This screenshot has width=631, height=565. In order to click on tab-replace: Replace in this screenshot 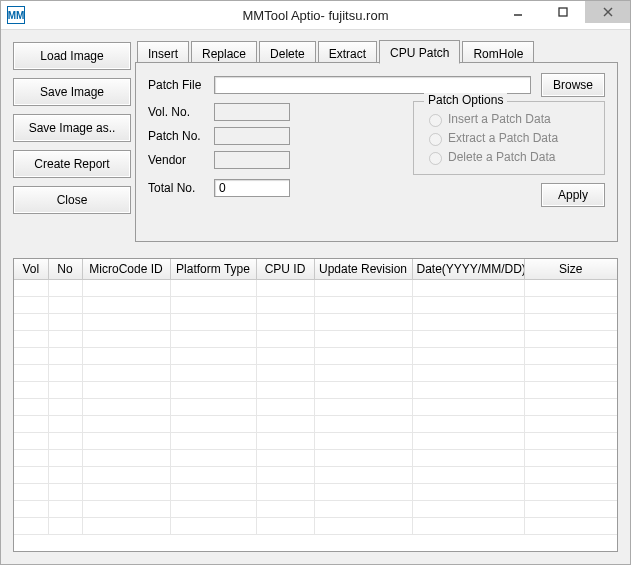, I will do `click(224, 52)`.